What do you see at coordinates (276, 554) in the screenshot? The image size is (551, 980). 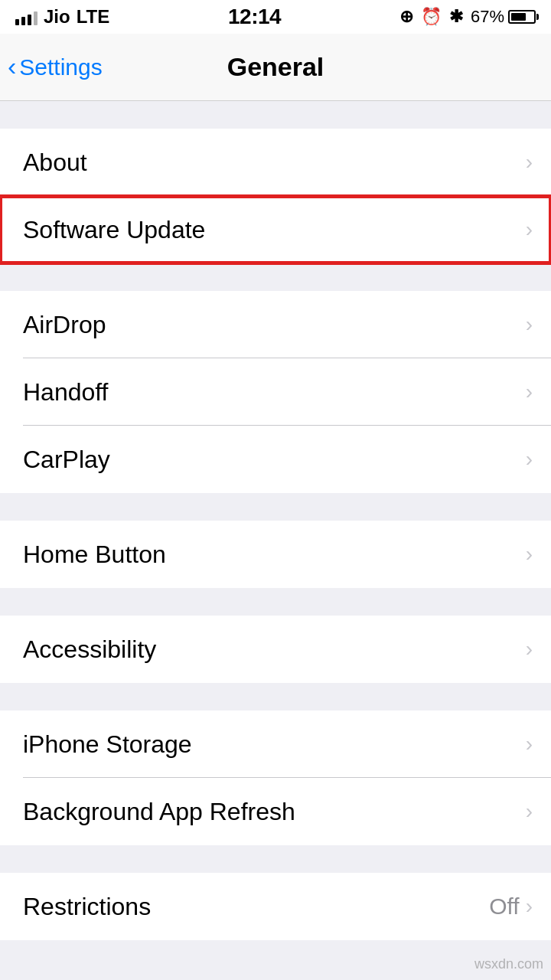 I see `settings-group-4: Home Button ›` at bounding box center [276, 554].